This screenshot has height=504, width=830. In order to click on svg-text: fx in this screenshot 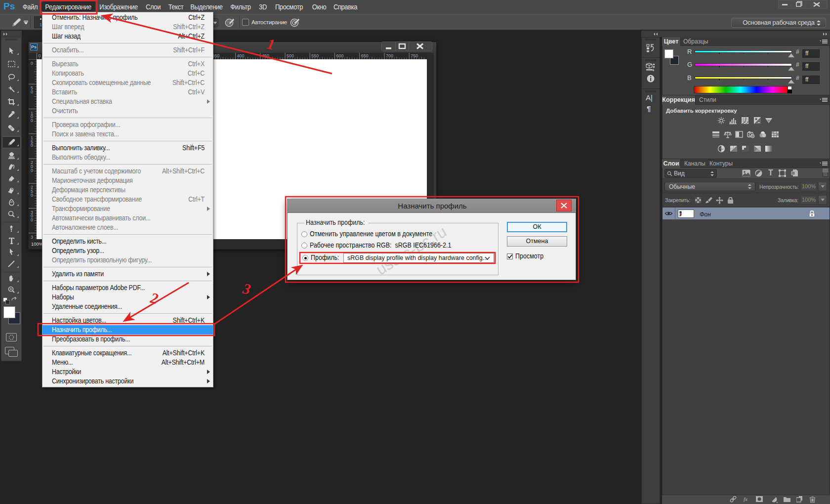, I will do `click(746, 499)`.